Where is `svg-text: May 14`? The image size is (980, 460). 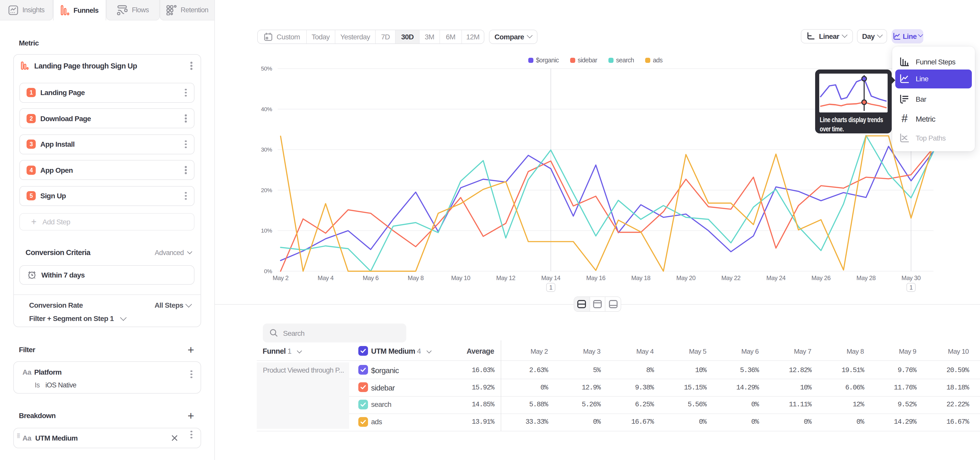
svg-text: May 14 is located at coordinates (551, 278).